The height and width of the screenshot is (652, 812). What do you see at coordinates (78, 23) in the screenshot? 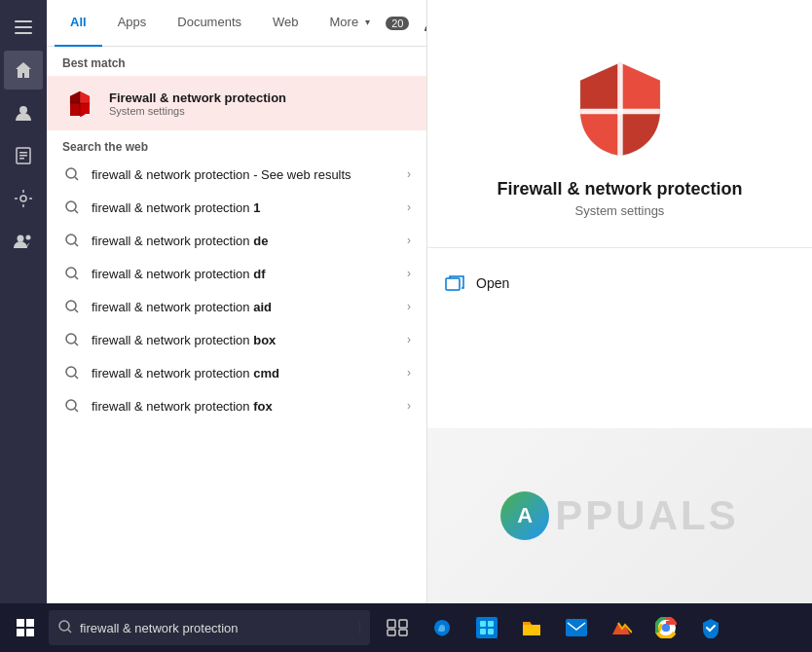
I see `tab-all: All` at bounding box center [78, 23].